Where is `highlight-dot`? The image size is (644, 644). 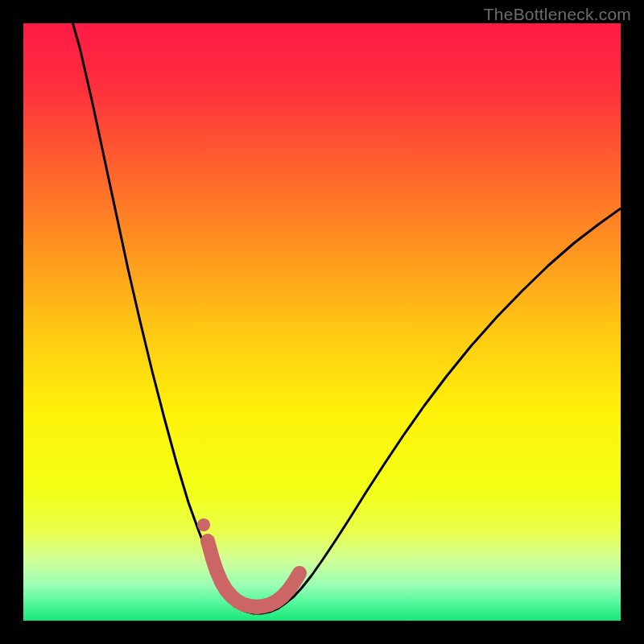 highlight-dot is located at coordinates (204, 525).